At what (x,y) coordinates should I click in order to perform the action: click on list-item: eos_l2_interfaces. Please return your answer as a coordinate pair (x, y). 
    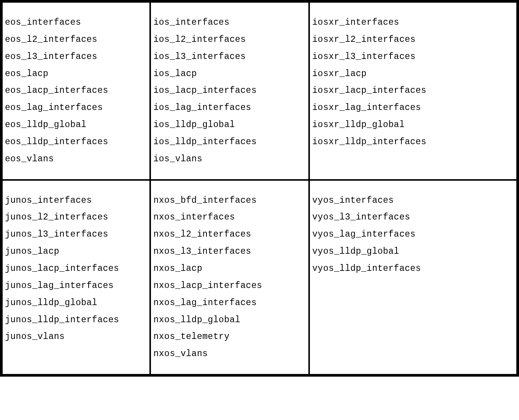
    Looking at the image, I should click on (77, 40).